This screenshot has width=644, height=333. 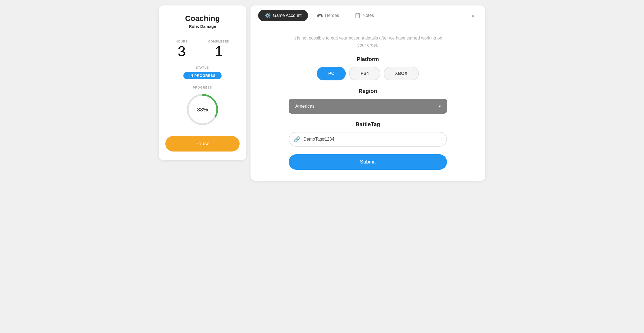 What do you see at coordinates (320, 16) in the screenshot?
I see `heroes-icon: 🎮` at bounding box center [320, 16].